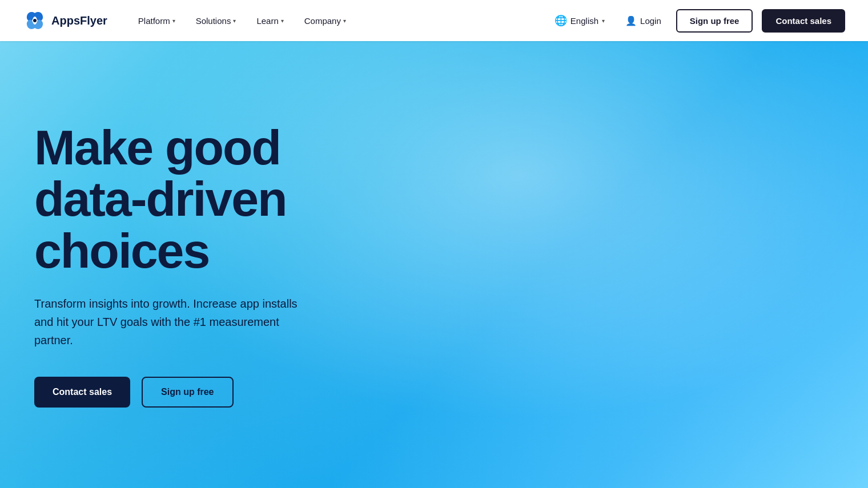 This screenshot has width=868, height=488. What do you see at coordinates (580, 21) in the screenshot?
I see `language-selector: 🌐 English ▾` at bounding box center [580, 21].